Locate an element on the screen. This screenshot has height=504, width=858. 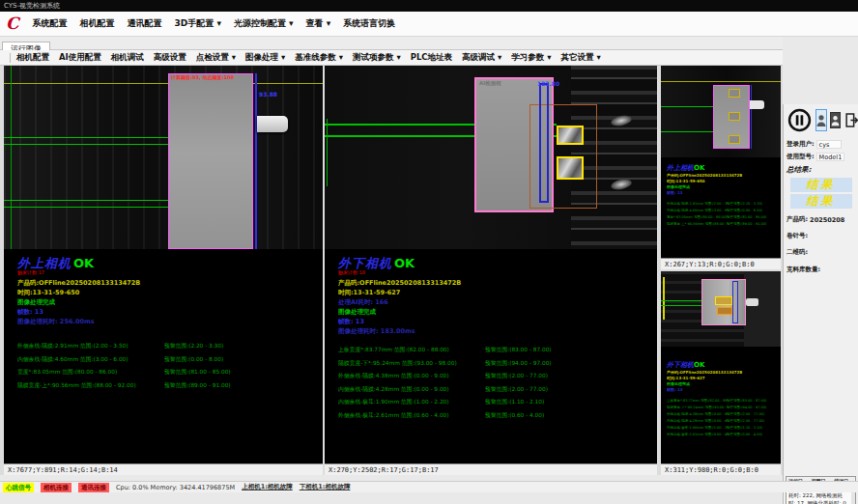
measurement-value: 宽度*:83.05mm 范围:(80.00 - 86.00) is located at coordinates (697, 218).